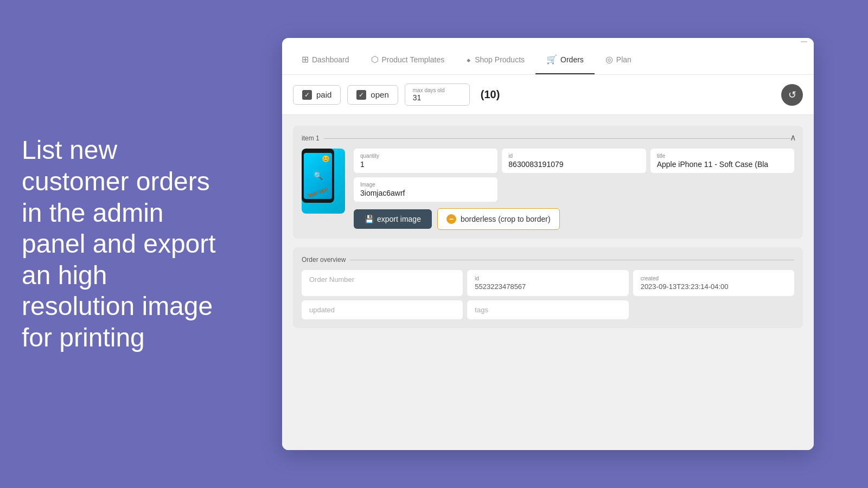 The height and width of the screenshot is (488, 868). I want to click on plan-icon: ◎, so click(609, 60).